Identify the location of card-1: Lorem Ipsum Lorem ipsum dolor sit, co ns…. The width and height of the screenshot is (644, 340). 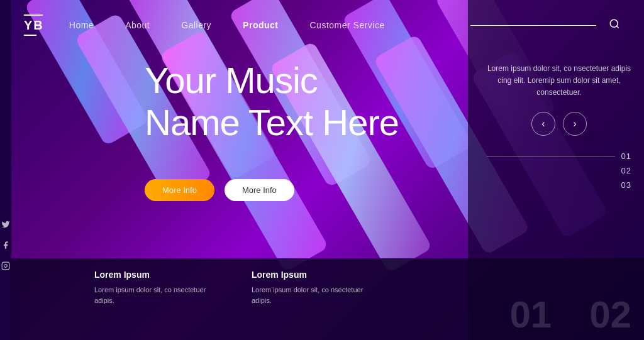
(160, 299).